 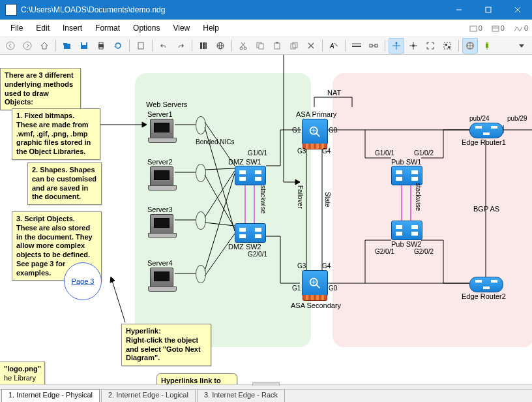 What do you see at coordinates (480, 119) in the screenshot?
I see `port-label: pub/24` at bounding box center [480, 119].